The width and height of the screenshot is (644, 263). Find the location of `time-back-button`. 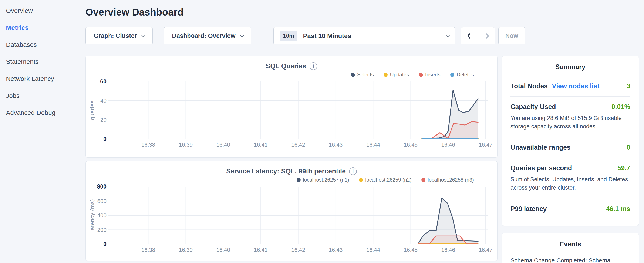

time-back-button is located at coordinates (470, 36).